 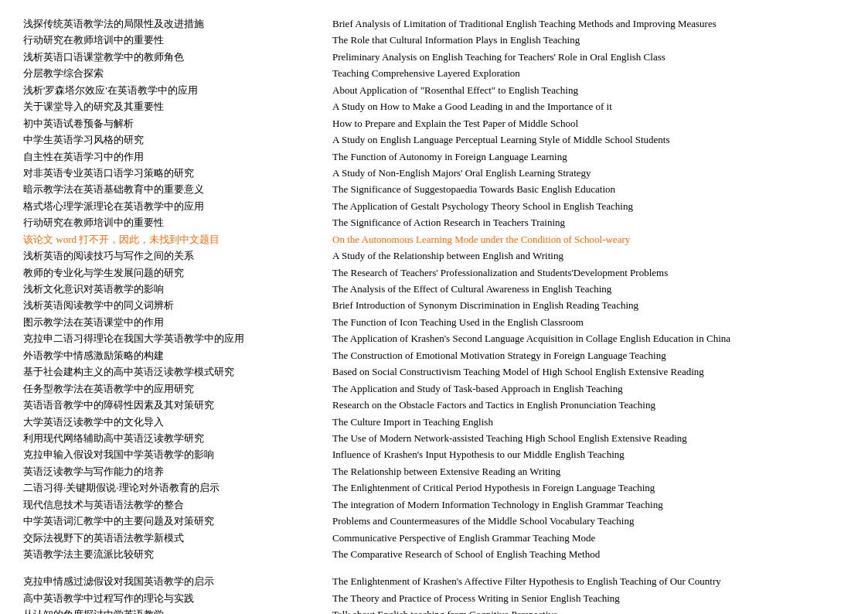 I want to click on list-item: 关于课堂导入的研究及其重要性, so click(x=166, y=107).